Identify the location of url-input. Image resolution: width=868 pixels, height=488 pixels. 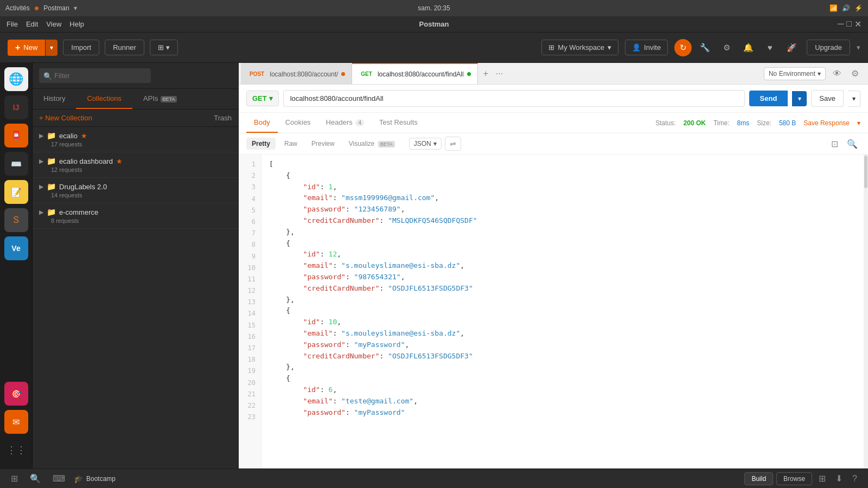
(514, 99).